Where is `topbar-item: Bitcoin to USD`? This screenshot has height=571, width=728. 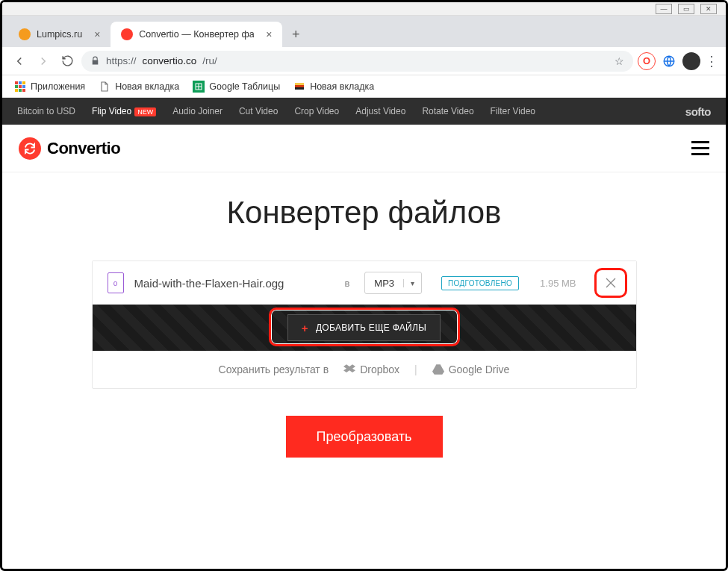 topbar-item: Bitcoin to USD is located at coordinates (46, 111).